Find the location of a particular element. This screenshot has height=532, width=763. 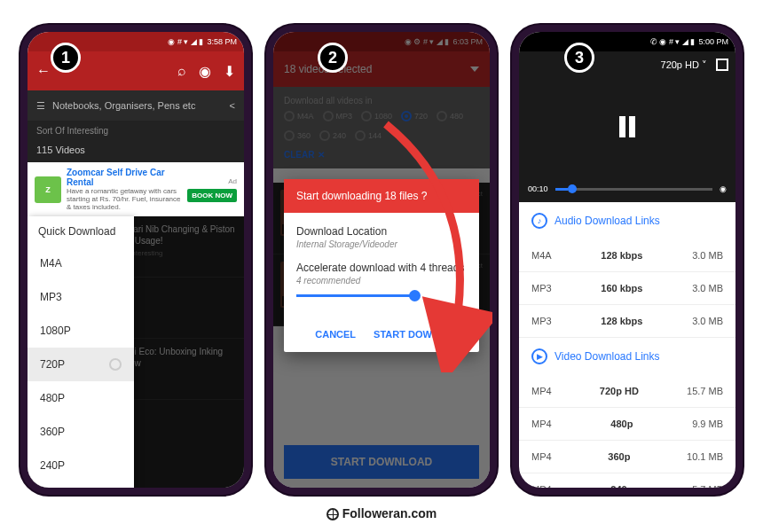

audio-download-item: M4A128 kbps3.0 MB is located at coordinates (627, 255).